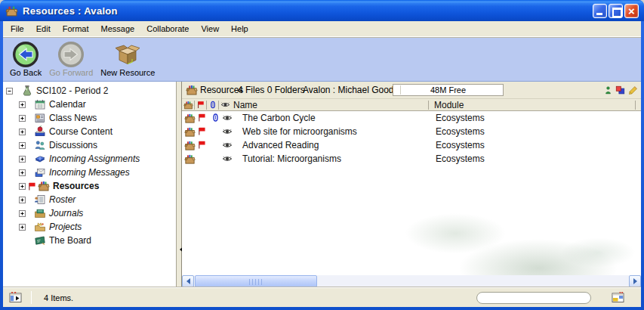 This screenshot has width=644, height=310. What do you see at coordinates (72, 118) in the screenshot?
I see `tree-item-label: Class News` at bounding box center [72, 118].